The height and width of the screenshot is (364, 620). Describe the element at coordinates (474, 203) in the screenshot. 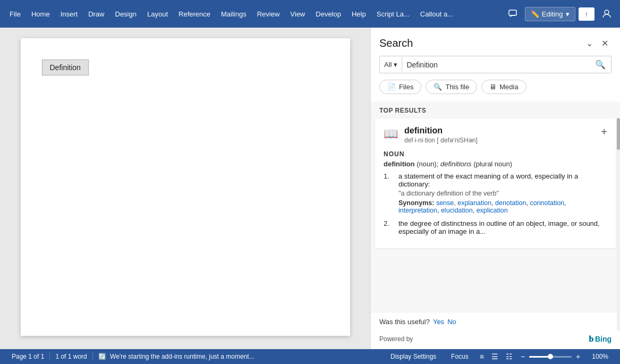

I see `synonym-explanation: explanation` at that location.